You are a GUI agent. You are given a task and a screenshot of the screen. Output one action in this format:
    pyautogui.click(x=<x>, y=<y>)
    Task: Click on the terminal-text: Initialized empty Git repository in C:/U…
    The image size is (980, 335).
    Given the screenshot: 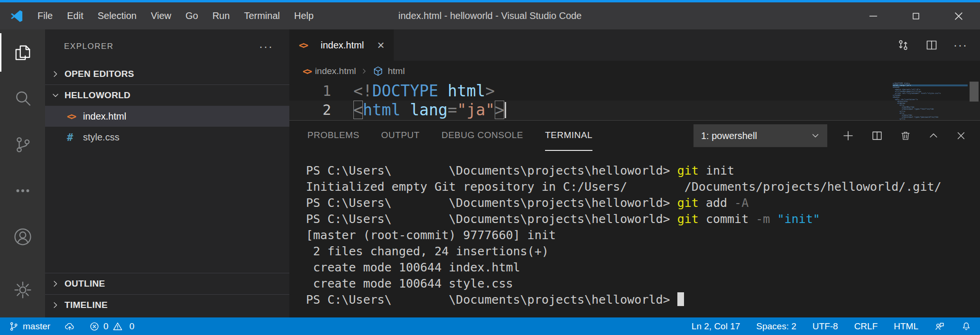 What is the action you would take?
    pyautogui.click(x=624, y=187)
    